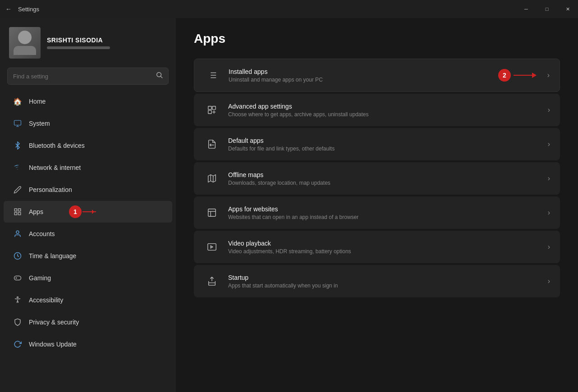 The image size is (578, 392). What do you see at coordinates (46, 300) in the screenshot?
I see `sidebar-item-accessibility-label: Accessibility` at bounding box center [46, 300].